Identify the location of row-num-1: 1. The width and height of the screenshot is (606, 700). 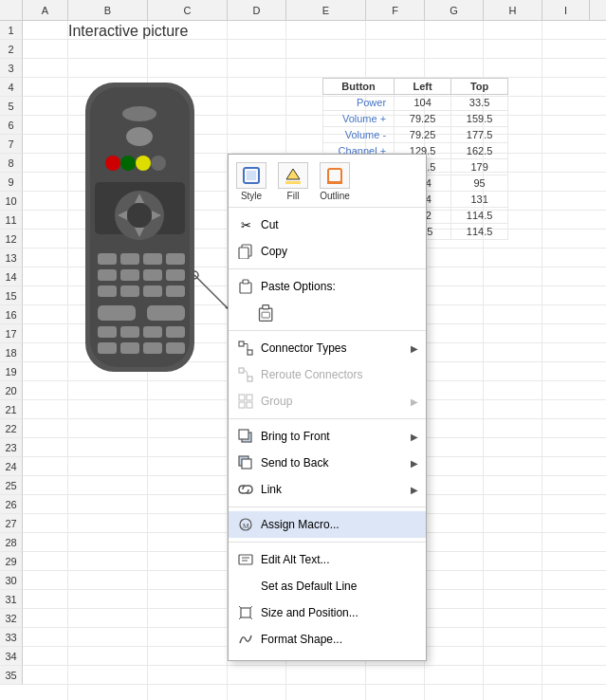
(11, 30).